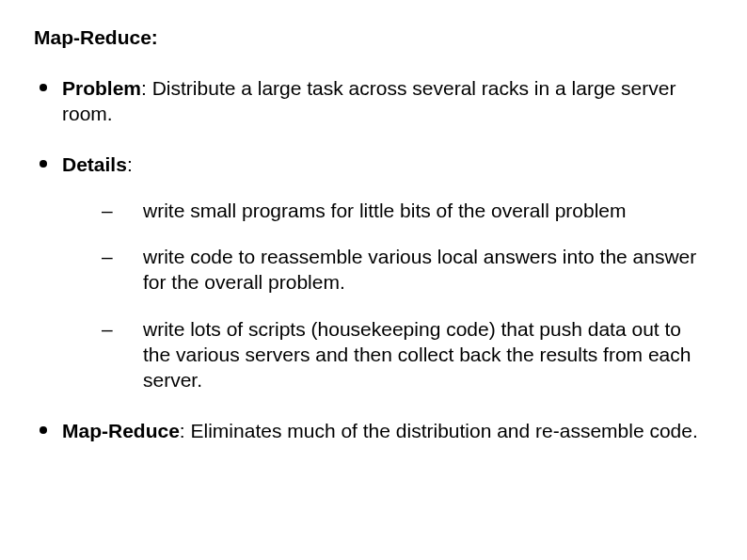 This screenshot has width=747, height=560. I want to click on list-item: write code to reassemble various local a…, so click(407, 269).